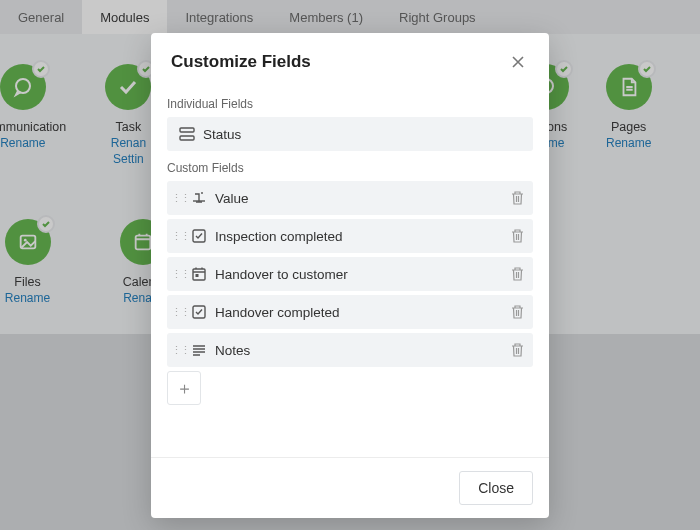  Describe the element at coordinates (350, 350) in the screenshot. I see `field-row-notes: ⋮⋮ Notes` at that location.